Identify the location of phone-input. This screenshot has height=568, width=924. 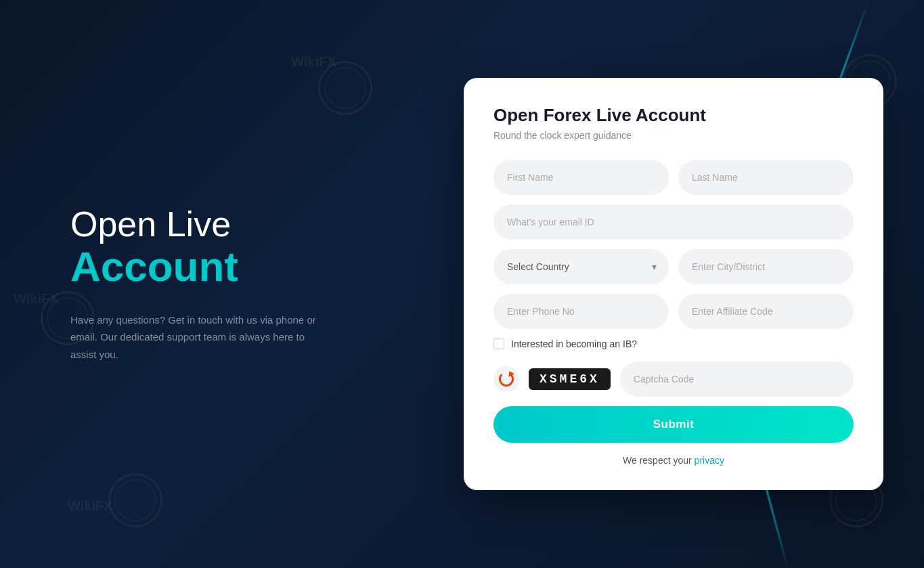
(581, 311).